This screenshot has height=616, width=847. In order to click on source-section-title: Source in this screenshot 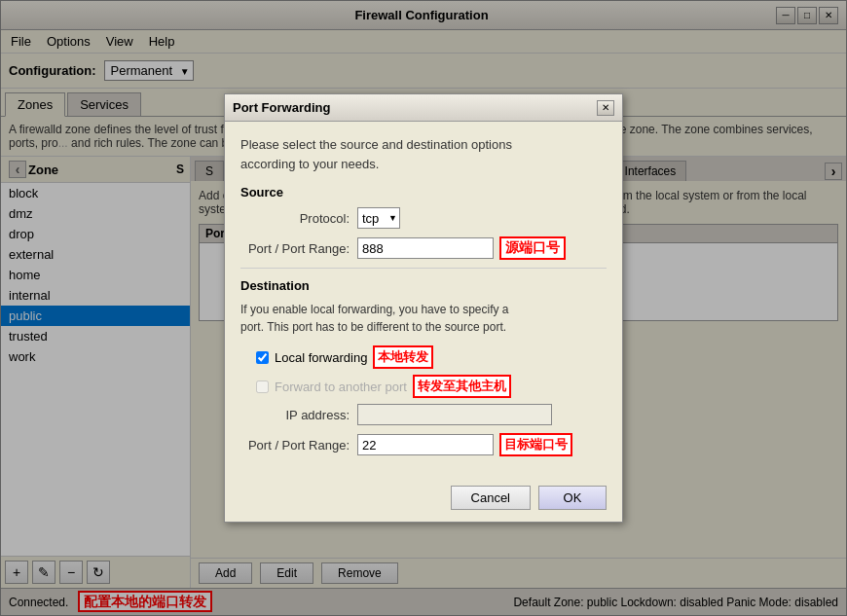, I will do `click(424, 193)`.